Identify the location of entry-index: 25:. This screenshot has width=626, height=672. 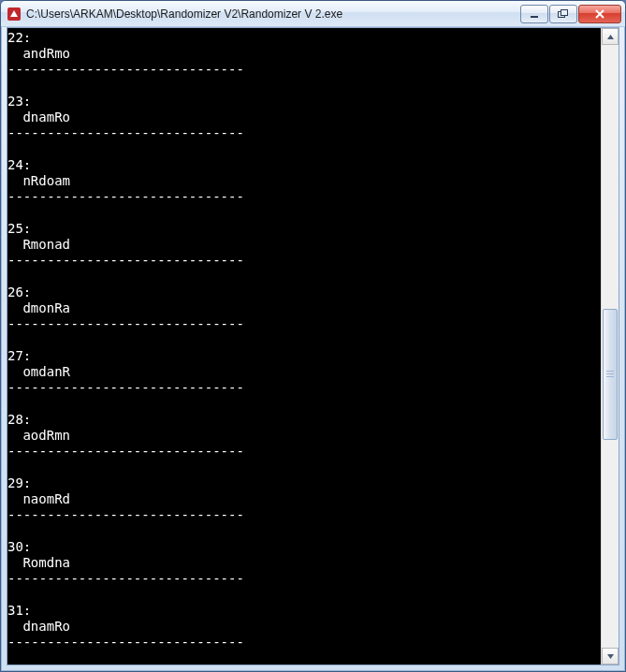
(304, 228).